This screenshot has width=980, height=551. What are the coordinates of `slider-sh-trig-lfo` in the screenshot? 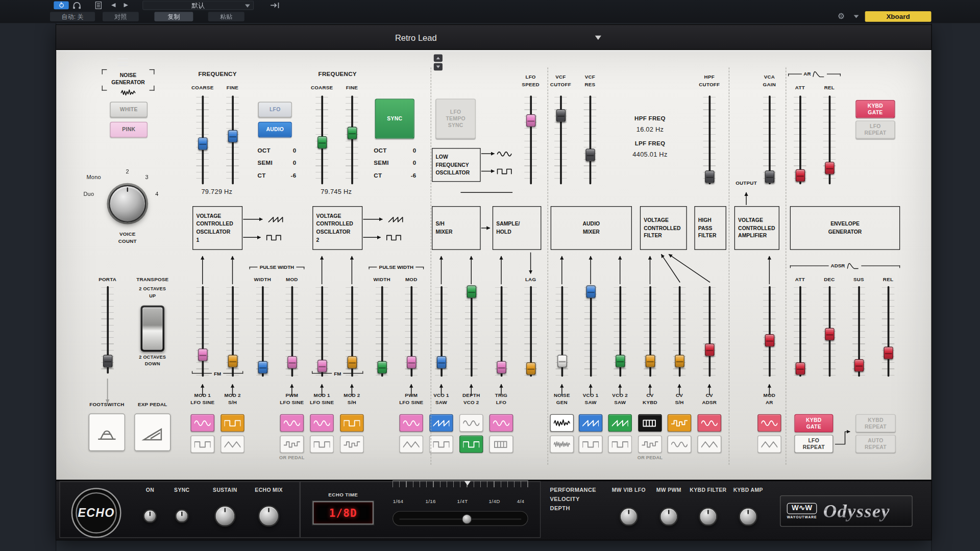 It's located at (501, 332).